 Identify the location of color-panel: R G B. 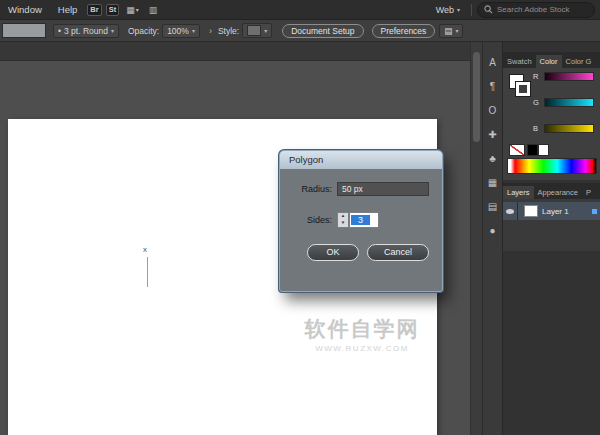
(552, 124).